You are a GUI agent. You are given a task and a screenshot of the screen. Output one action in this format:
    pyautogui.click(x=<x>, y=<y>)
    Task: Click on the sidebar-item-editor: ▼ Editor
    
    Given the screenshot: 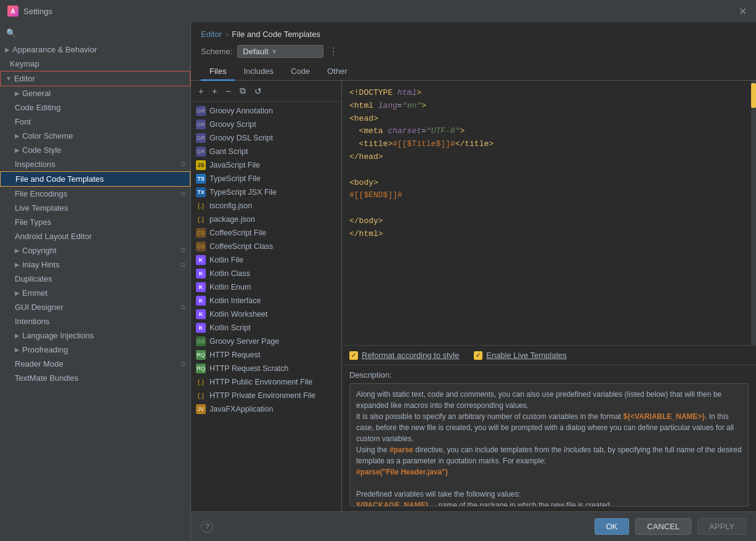 What is the action you would take?
    pyautogui.click(x=95, y=79)
    